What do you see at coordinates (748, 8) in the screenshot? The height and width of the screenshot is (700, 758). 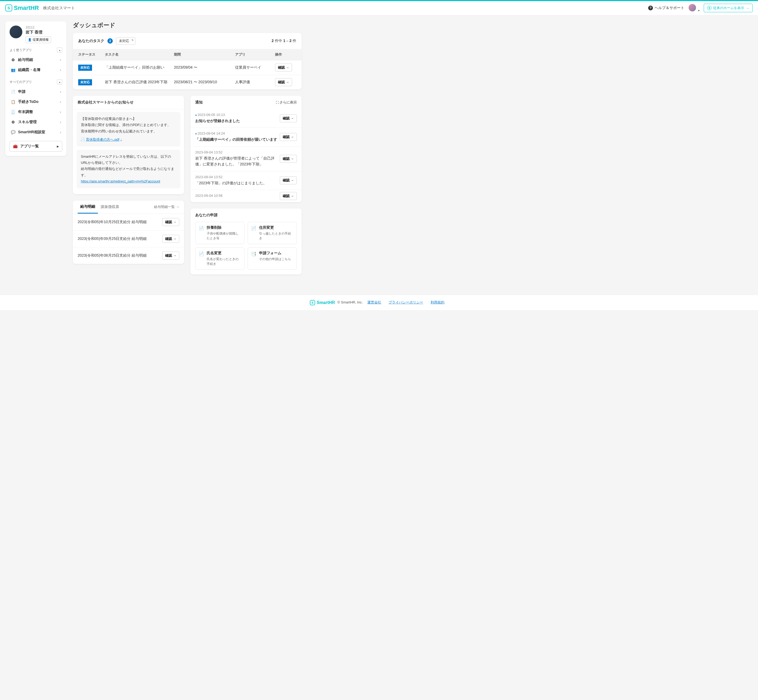 I see `arrow-right-icon: →` at bounding box center [748, 8].